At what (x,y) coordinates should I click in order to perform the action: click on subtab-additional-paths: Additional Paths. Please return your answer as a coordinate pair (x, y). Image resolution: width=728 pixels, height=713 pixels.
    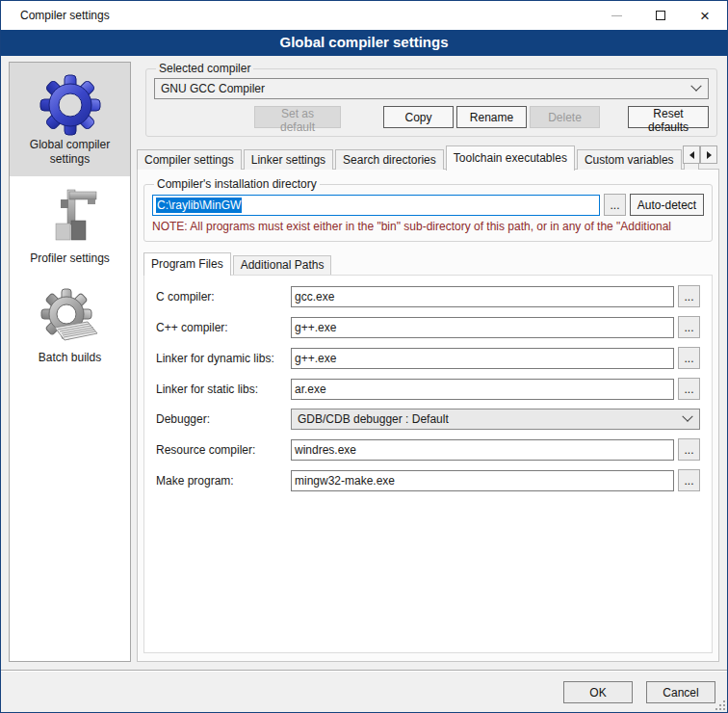
    Looking at the image, I should click on (283, 265).